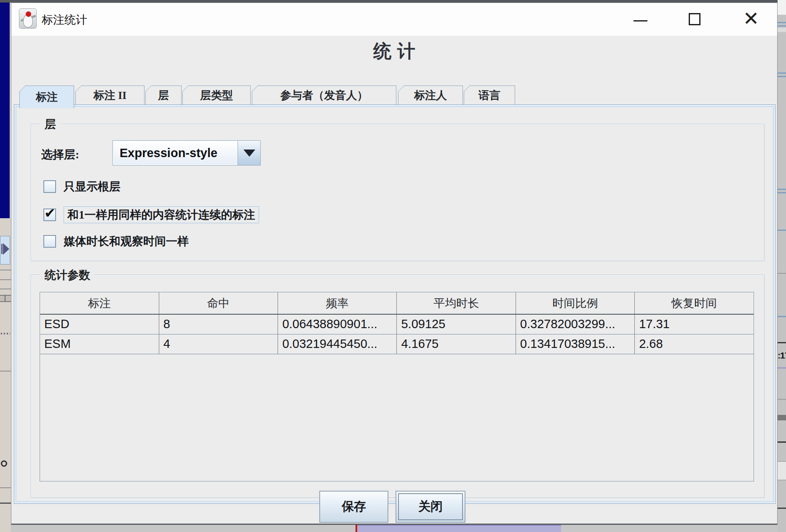 Image resolution: width=786 pixels, height=532 pixels. I want to click on checkbox-label: 媒体时长和观察时间一样, so click(126, 241).